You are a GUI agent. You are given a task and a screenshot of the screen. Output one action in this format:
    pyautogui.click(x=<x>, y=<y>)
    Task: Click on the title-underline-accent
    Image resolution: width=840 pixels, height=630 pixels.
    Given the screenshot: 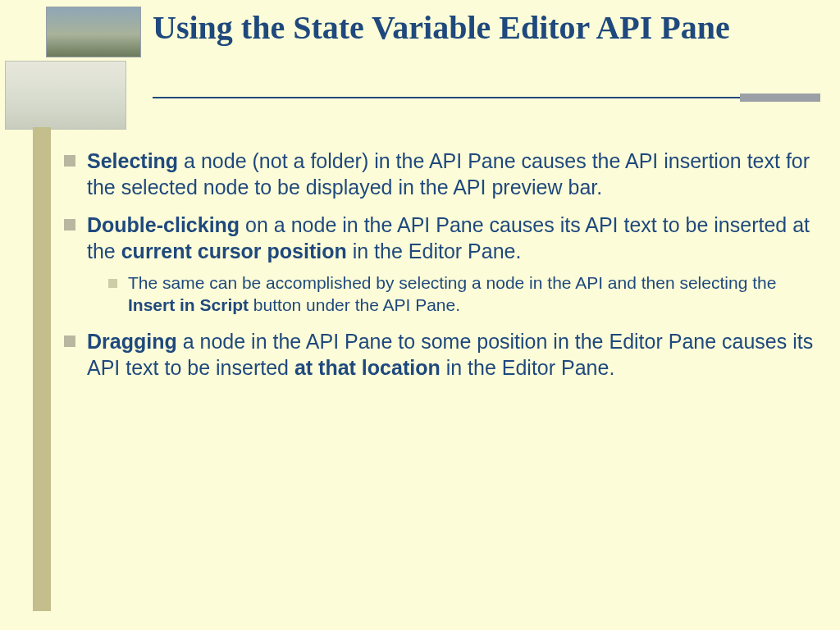 What is the action you would take?
    pyautogui.click(x=780, y=98)
    